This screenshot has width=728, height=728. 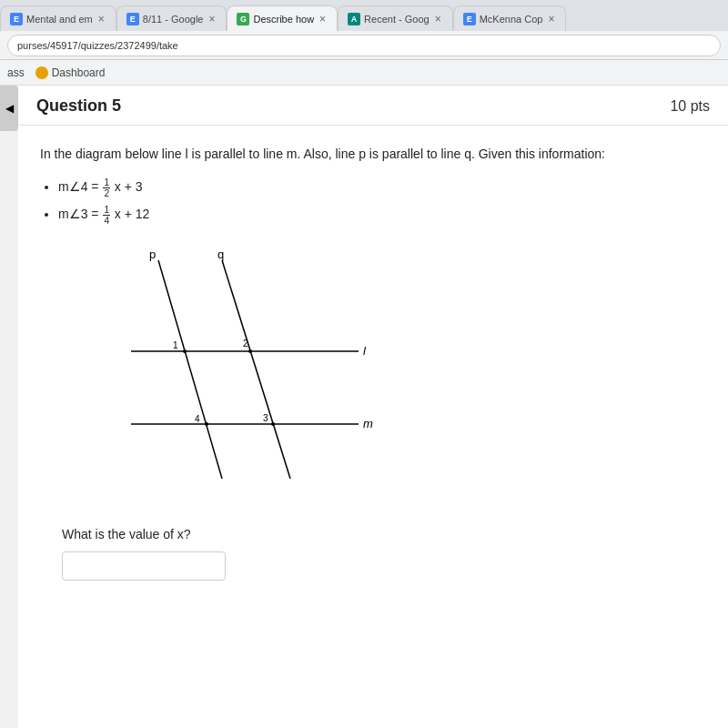 What do you see at coordinates (470, 19) in the screenshot?
I see `tab-icon-mckenna: E` at bounding box center [470, 19].